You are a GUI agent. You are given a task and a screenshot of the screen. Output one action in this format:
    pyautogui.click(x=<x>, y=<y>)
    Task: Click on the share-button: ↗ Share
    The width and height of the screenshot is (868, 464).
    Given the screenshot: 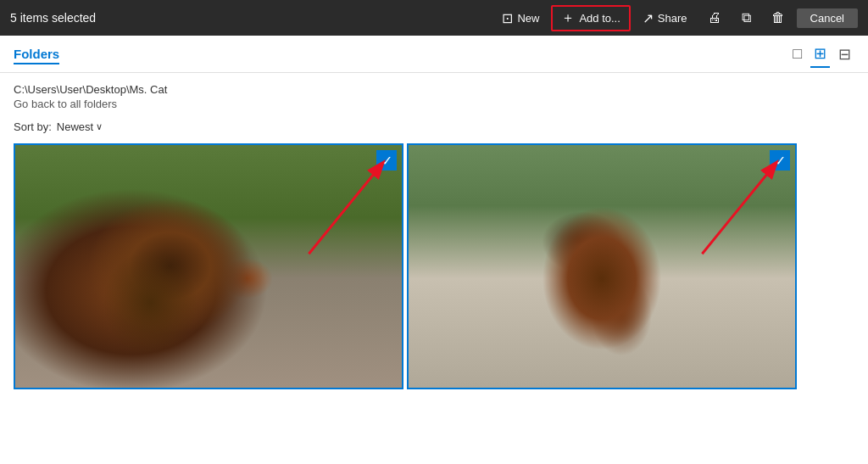 What is the action you would take?
    pyautogui.click(x=665, y=19)
    